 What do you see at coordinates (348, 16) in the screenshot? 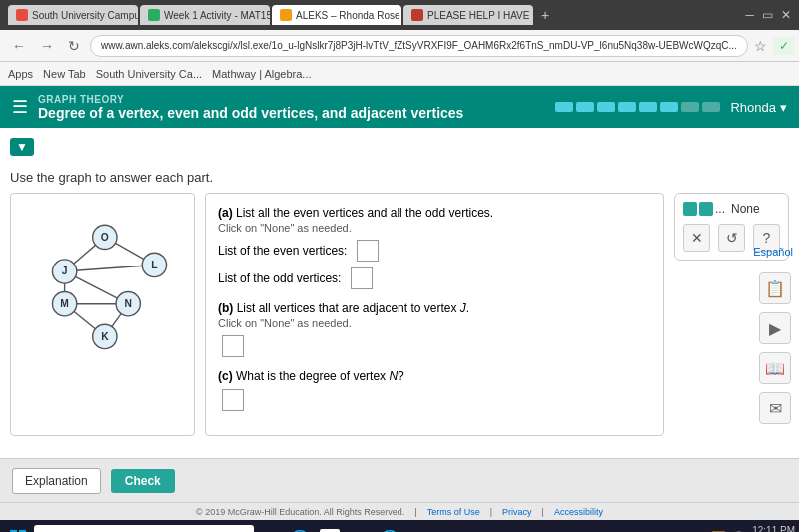
I see `tab-aleks-label: ALEKS – Rhonda Rose` at bounding box center [348, 16].